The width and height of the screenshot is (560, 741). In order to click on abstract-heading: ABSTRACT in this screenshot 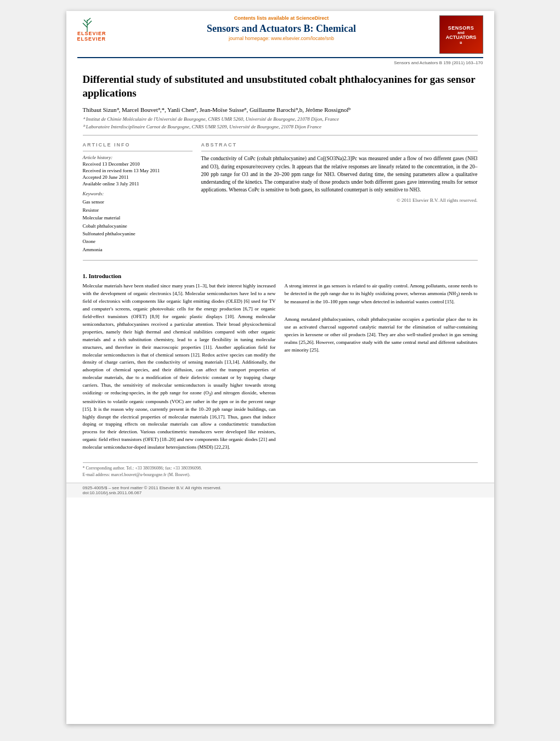, I will do `click(340, 145)`.